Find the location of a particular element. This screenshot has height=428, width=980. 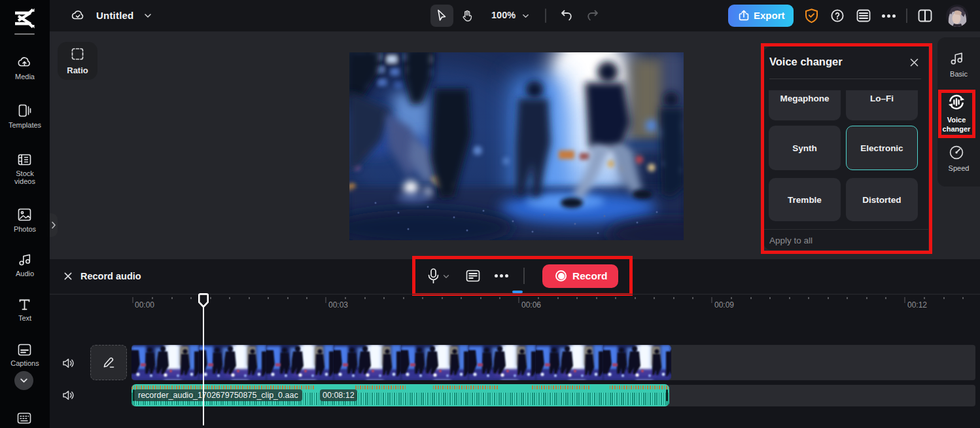

svg-text: 00:12 is located at coordinates (917, 305).